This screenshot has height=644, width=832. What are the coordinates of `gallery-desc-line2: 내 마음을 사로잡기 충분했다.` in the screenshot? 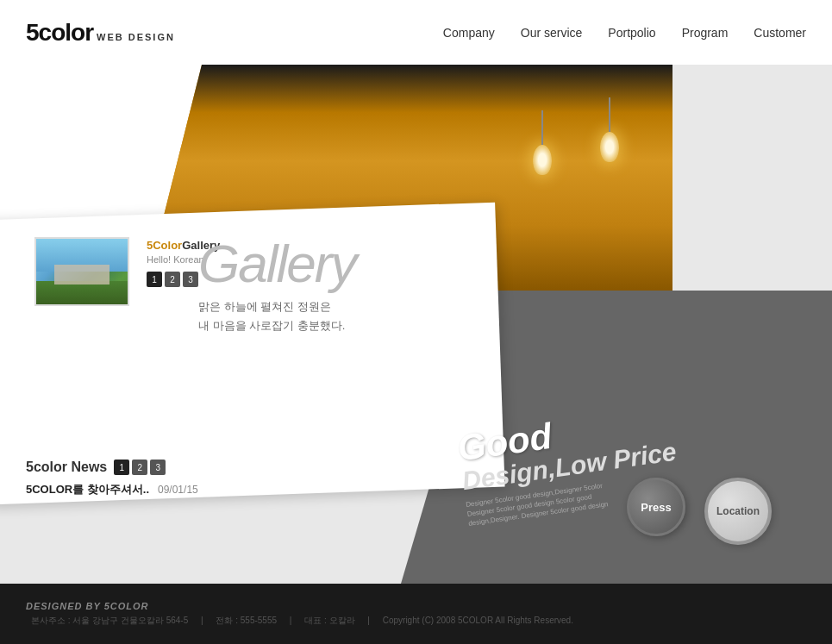 It's located at (272, 326).